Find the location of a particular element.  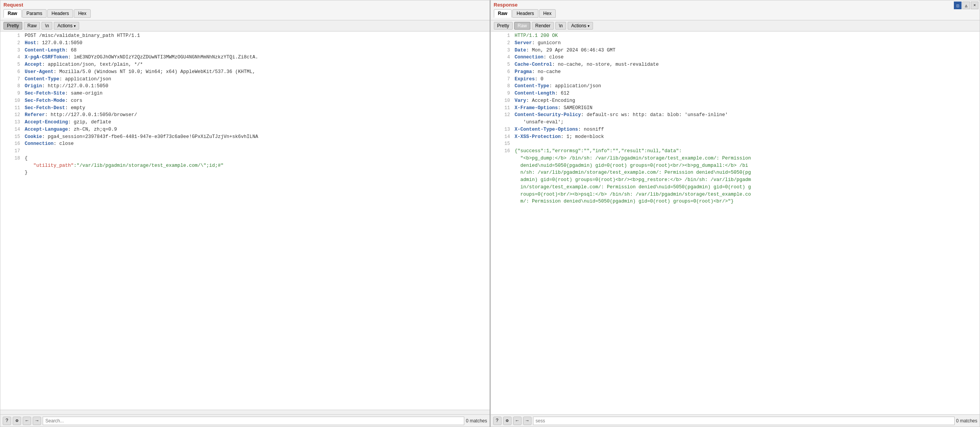

request-header: Request Raw Params Headers Hex is located at coordinates (245, 10).